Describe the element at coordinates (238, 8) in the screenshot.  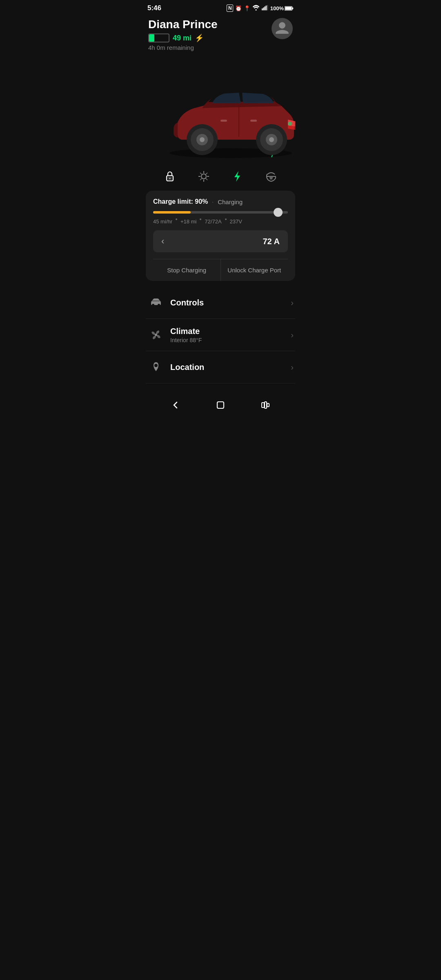
I see `alarm-icon: ⏰` at that location.